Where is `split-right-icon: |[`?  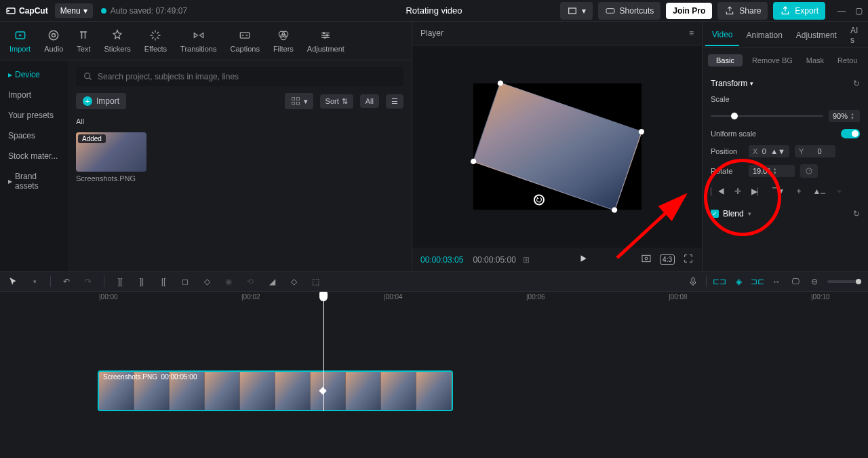
split-right-icon: |[ is located at coordinates (163, 282).